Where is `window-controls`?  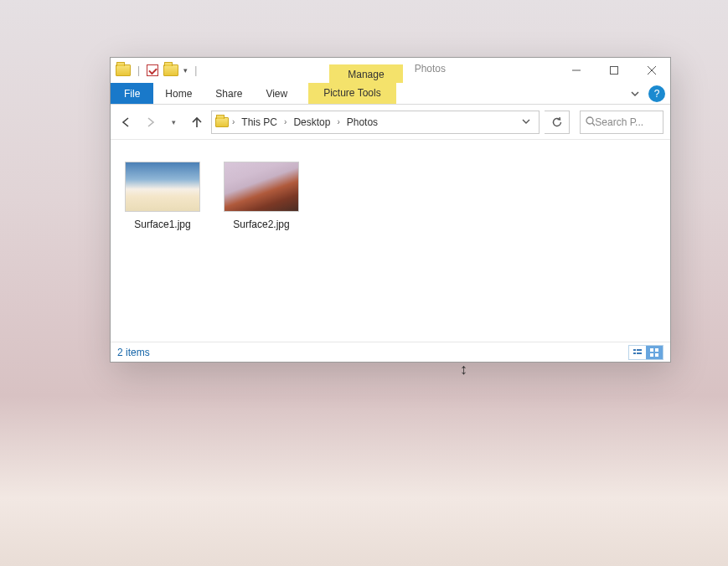
window-controls is located at coordinates (613, 70).